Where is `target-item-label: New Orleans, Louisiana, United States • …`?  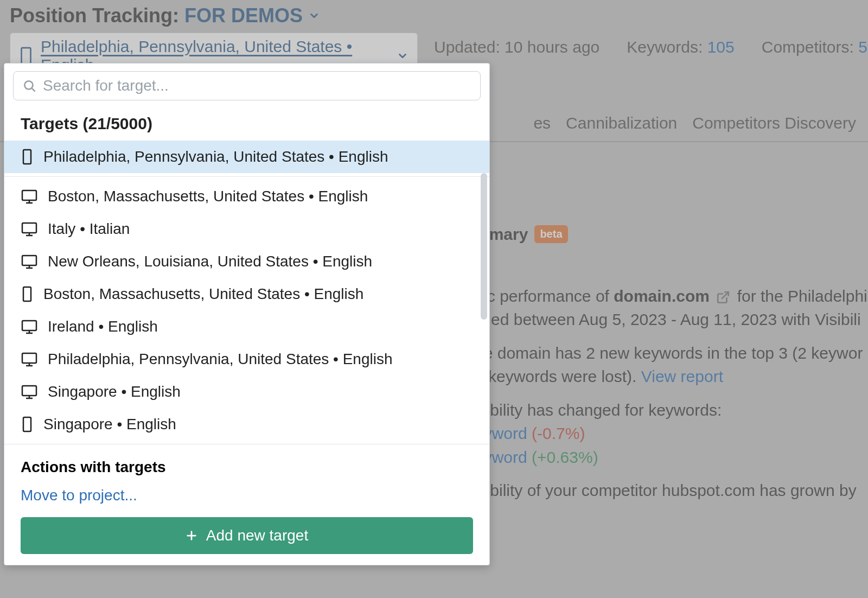
target-item-label: New Orleans, Louisiana, United States • … is located at coordinates (210, 262).